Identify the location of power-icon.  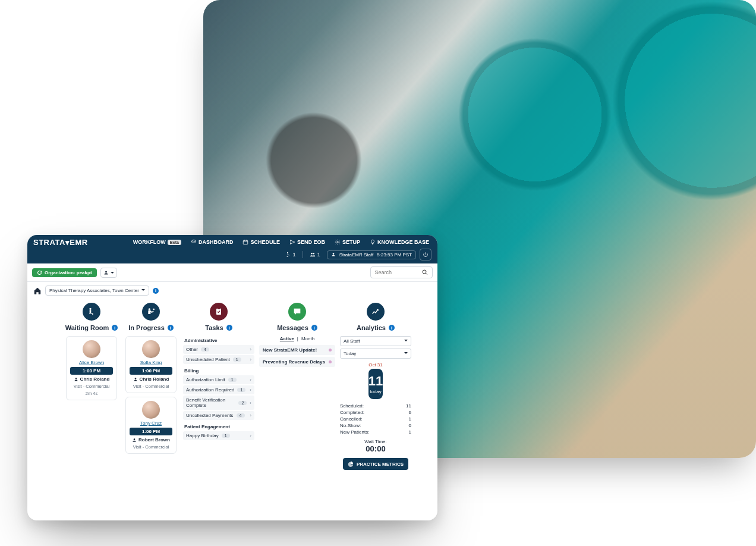
(426, 255).